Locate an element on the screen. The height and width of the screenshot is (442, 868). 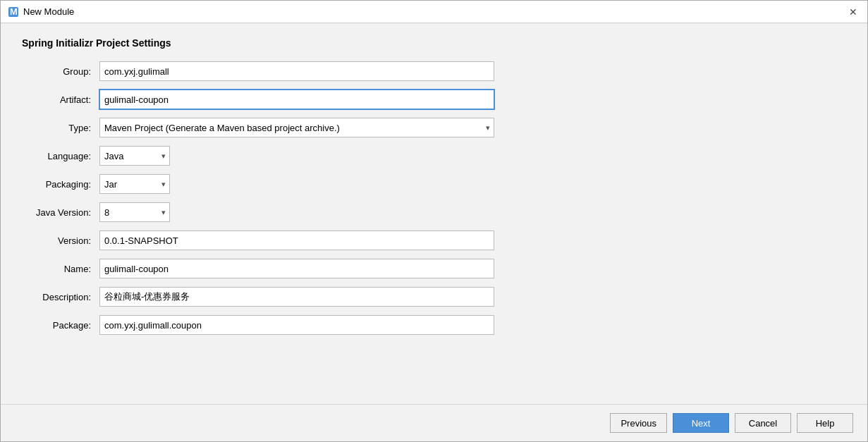
close-button: ✕ is located at coordinates (853, 12).